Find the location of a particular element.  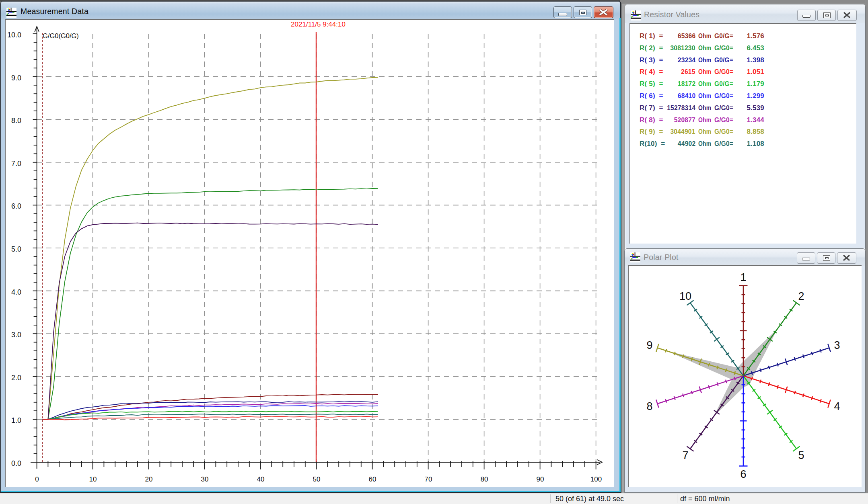

svg-text: 3.0 is located at coordinates (16, 335).